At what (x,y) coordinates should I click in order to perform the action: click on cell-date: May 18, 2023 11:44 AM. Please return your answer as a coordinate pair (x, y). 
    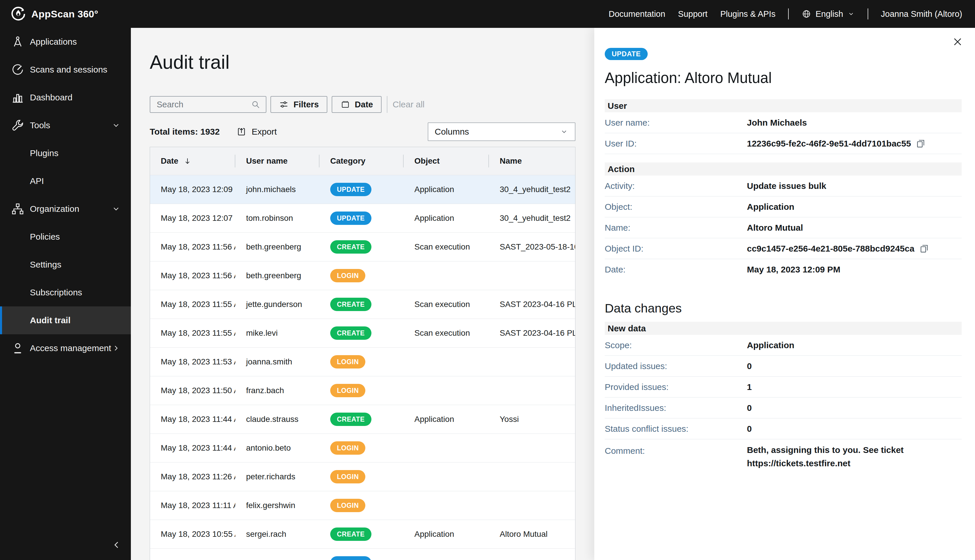
    Looking at the image, I should click on (193, 419).